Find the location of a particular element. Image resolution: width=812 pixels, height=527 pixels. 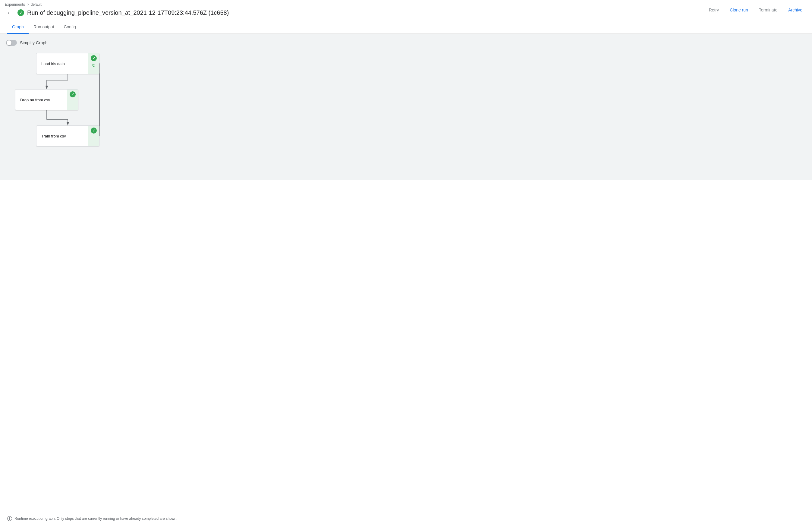

tab-graph: Graph is located at coordinates (18, 27).